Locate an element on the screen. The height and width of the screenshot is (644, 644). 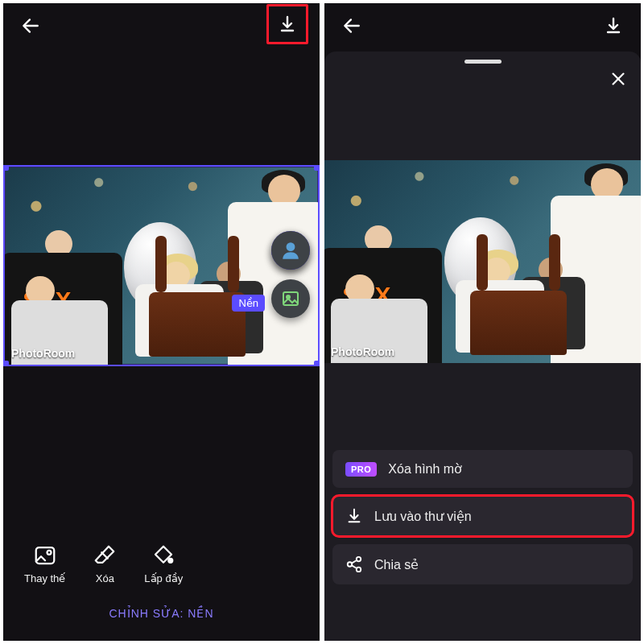
replace-icon is located at coordinates (45, 555).